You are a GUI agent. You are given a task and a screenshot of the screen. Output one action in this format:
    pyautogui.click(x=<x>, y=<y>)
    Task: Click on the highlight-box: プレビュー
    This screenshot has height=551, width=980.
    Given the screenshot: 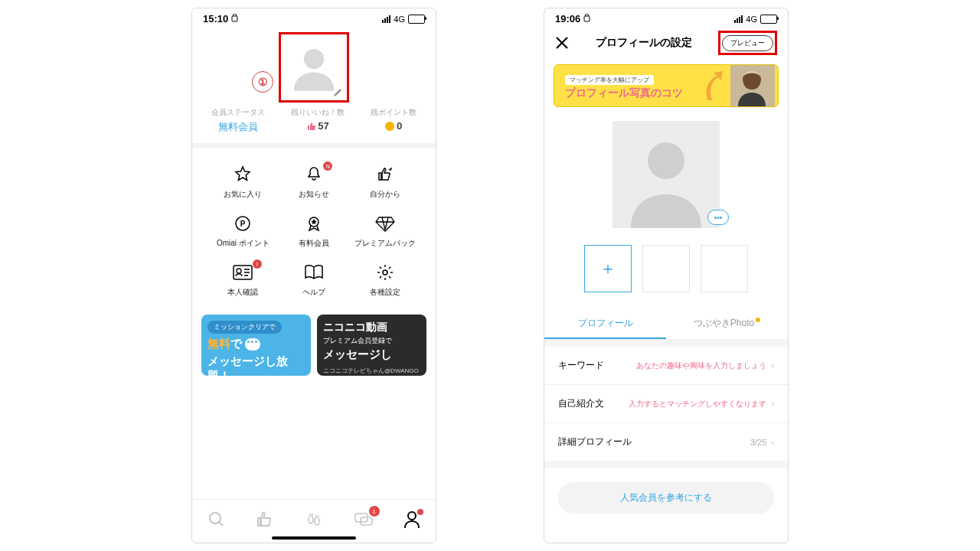 What is the action you would take?
    pyautogui.click(x=747, y=43)
    